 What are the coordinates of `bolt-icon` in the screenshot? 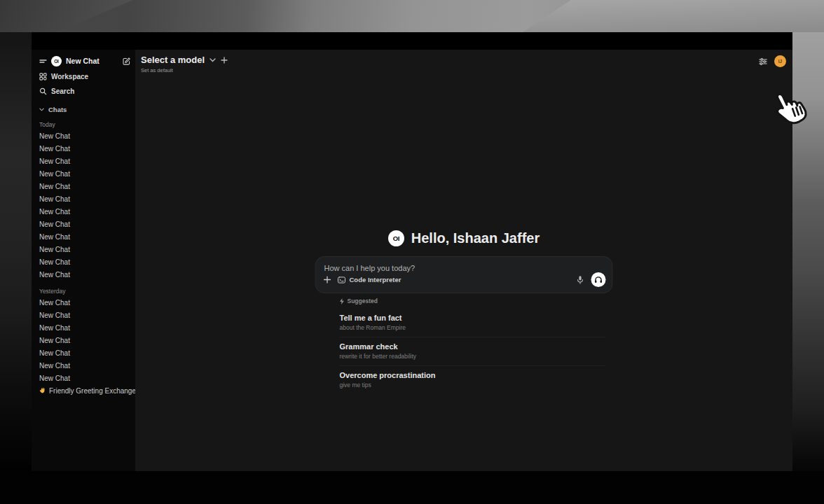 It's located at (342, 301).